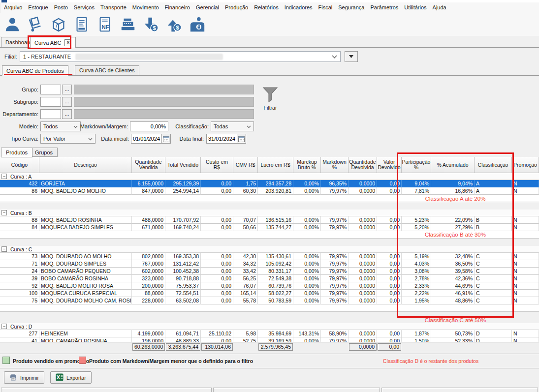 The width and height of the screenshot is (539, 392). Describe the element at coordinates (71, 378) in the screenshot. I see `exportar-button: X Exportar` at that location.